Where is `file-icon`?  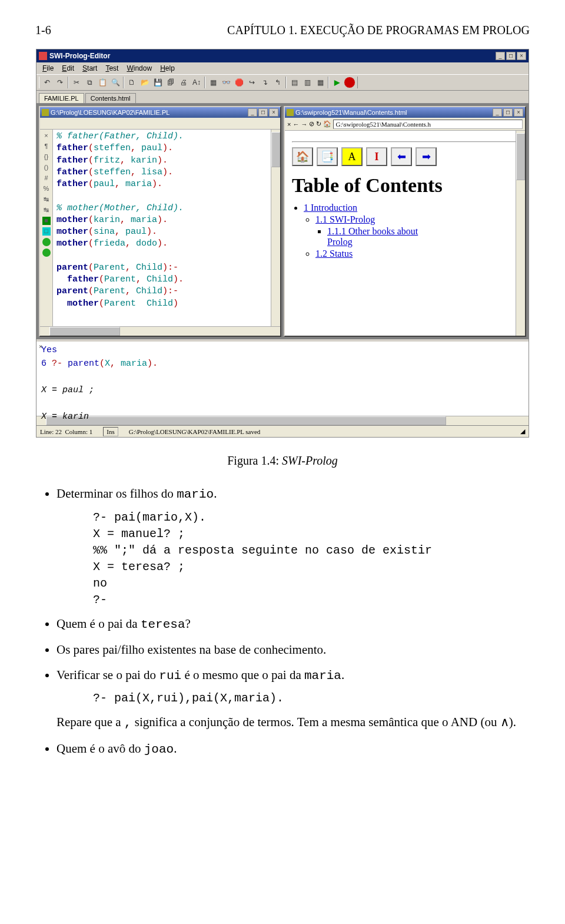 file-icon is located at coordinates (45, 112).